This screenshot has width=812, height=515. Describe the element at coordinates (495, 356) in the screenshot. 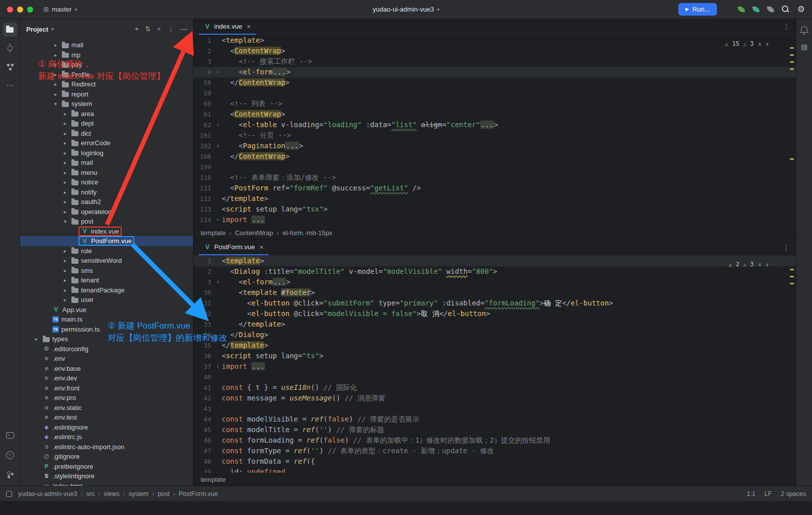

I see `code-line-36: 36<script setup lang="ts">` at that location.